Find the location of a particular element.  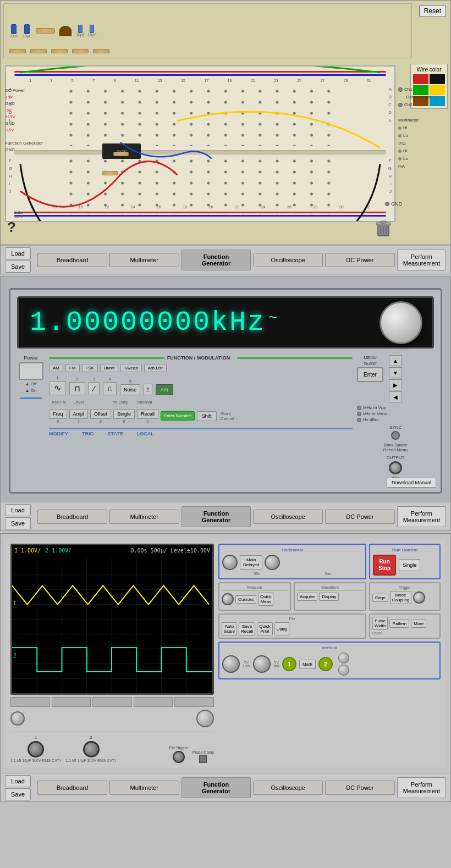

quick-print-button: Quick Print is located at coordinates (265, 629).